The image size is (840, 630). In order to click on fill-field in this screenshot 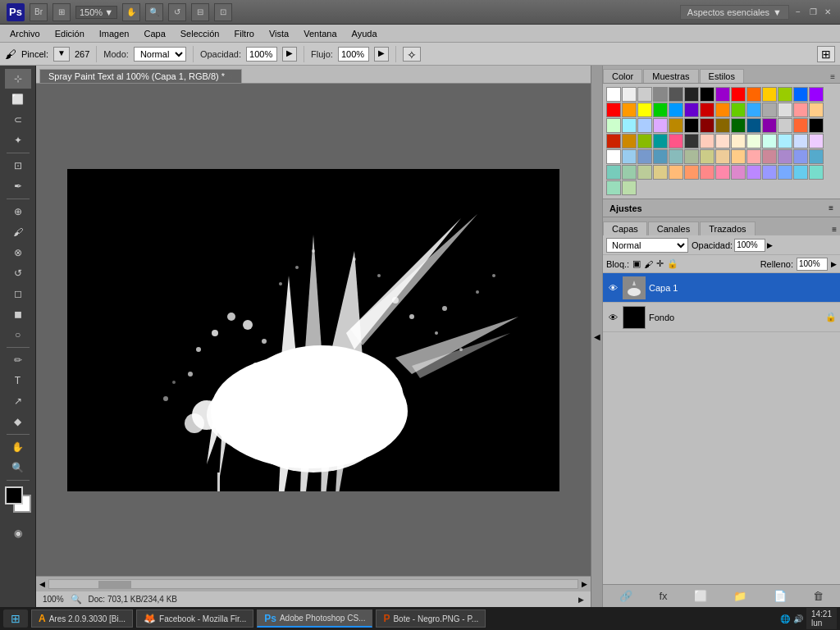, I will do `click(812, 264)`.